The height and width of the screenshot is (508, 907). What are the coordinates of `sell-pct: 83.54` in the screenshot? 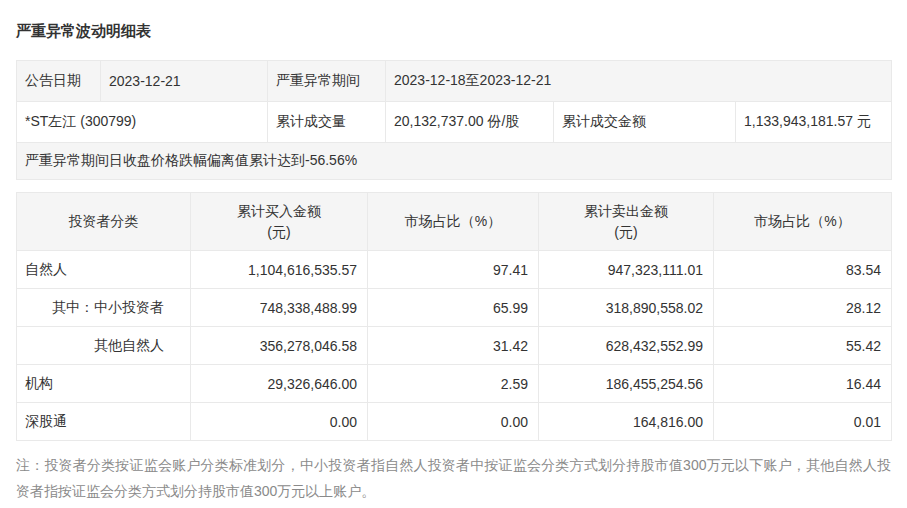 It's located at (803, 270).